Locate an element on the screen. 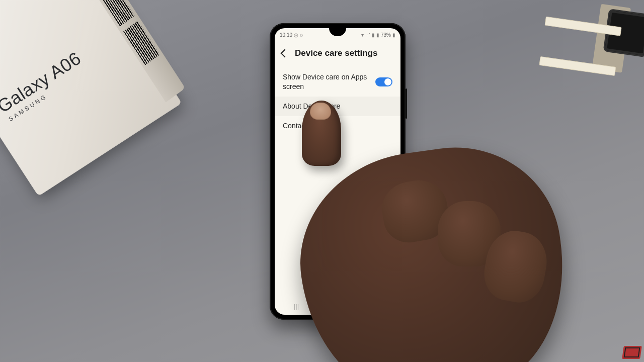 This screenshot has width=644, height=362. page-title: Device care settings is located at coordinates (336, 53).